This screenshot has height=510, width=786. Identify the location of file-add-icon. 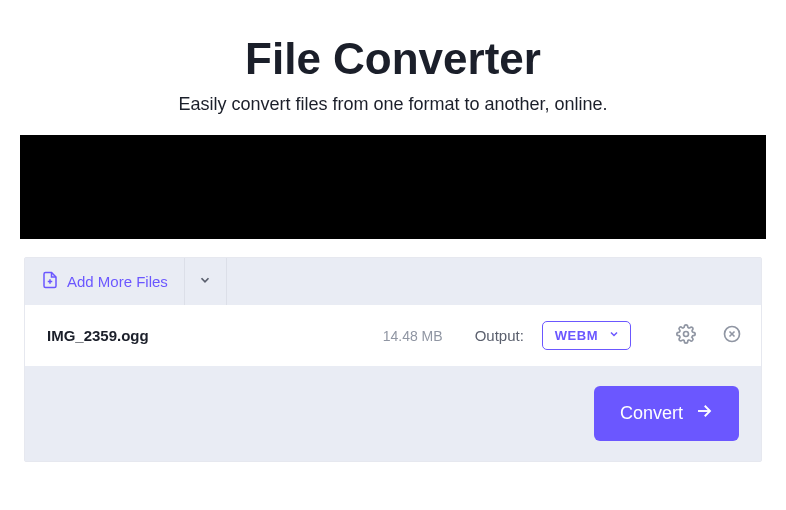
(50, 282).